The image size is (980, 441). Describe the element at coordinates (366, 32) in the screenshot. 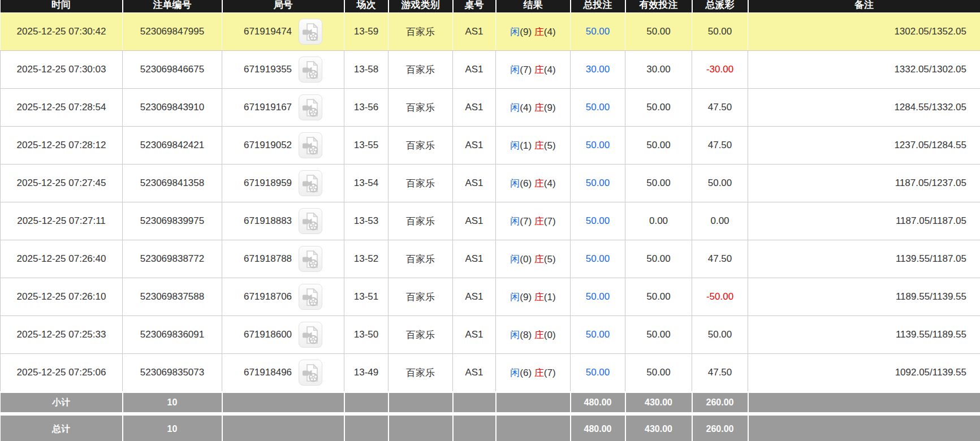

I see `cell-session: 13-59` at that location.